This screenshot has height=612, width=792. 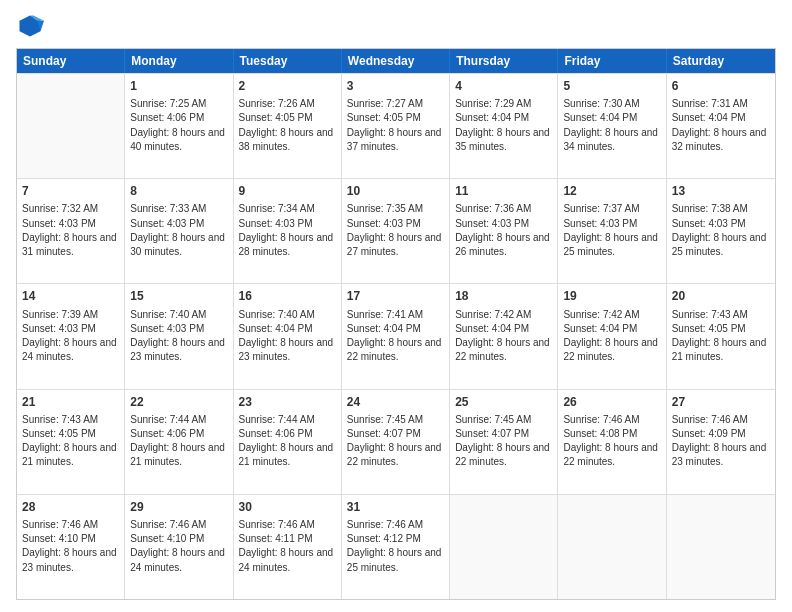 What do you see at coordinates (612, 336) in the screenshot?
I see `calendar-cell: 19Sunrise: 7:42 AM Sunset: 4:04 PM Dayli…` at bounding box center [612, 336].